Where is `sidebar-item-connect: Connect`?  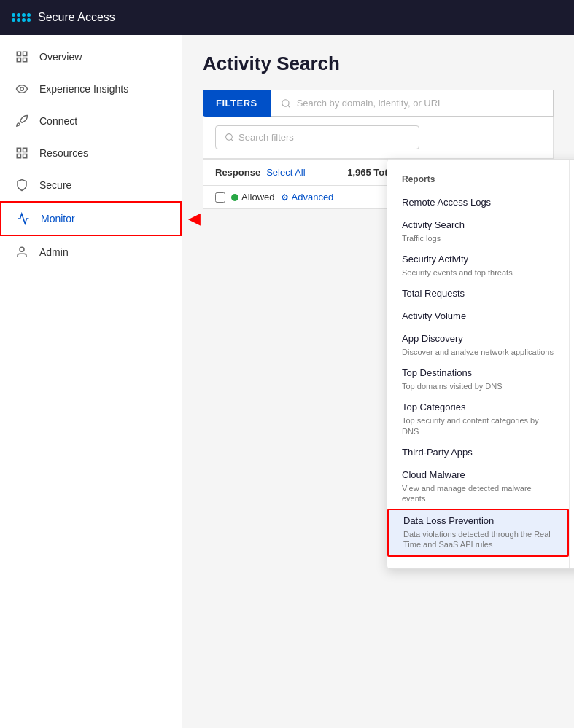 sidebar-item-connect: Connect is located at coordinates (90, 121).